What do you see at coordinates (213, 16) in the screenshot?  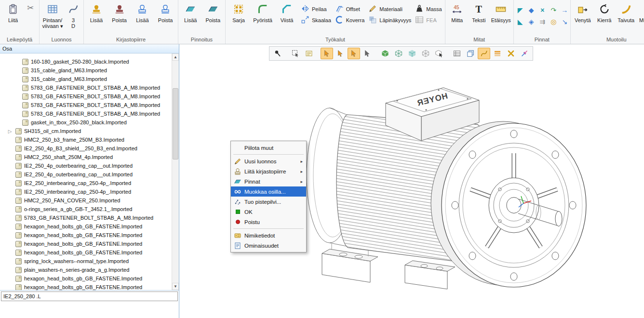 I see `coating-remove-button: Poista` at bounding box center [213, 16].